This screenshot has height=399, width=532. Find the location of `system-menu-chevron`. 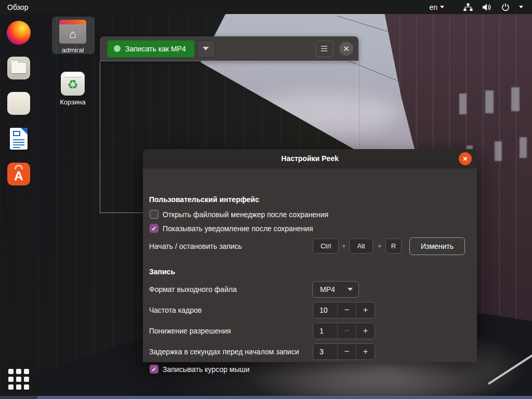

system-menu-chevron is located at coordinates (521, 7).